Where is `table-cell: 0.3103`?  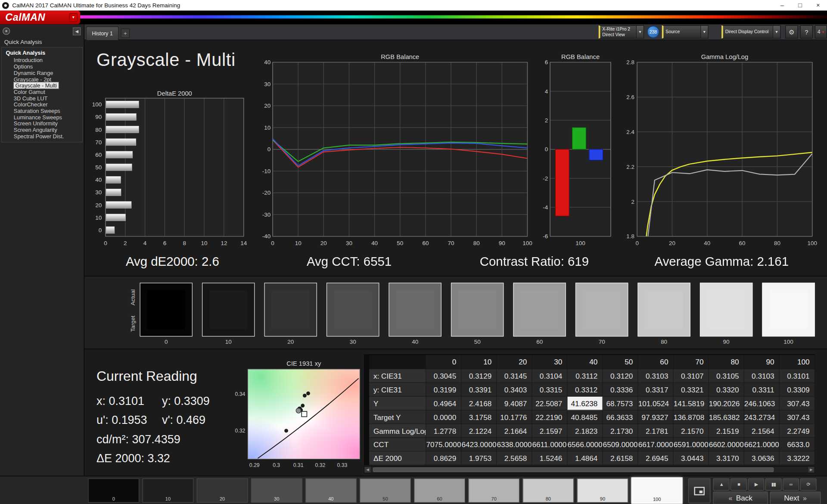 table-cell: 0.3103 is located at coordinates (762, 376).